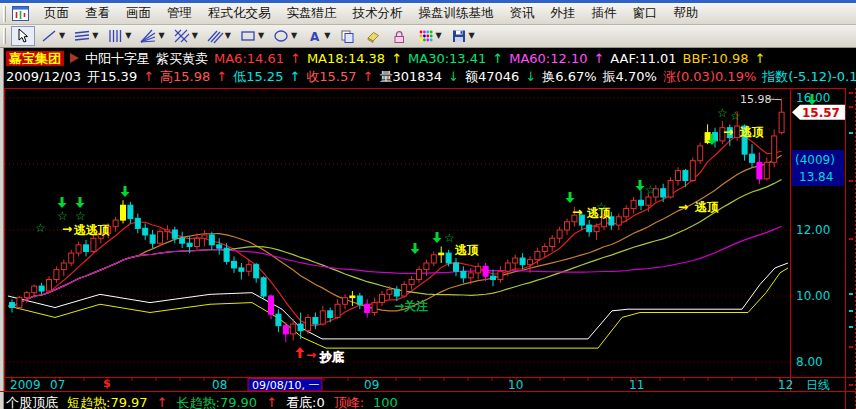 Image resolution: width=856 pixels, height=409 pixels. Describe the element at coordinates (428, 68) in the screenshot. I see `quote-panel: 嘉宝集团中阳十字星紫买黄卖MA6:14.61↑MA18:14.38↑MA30:1…` at that location.